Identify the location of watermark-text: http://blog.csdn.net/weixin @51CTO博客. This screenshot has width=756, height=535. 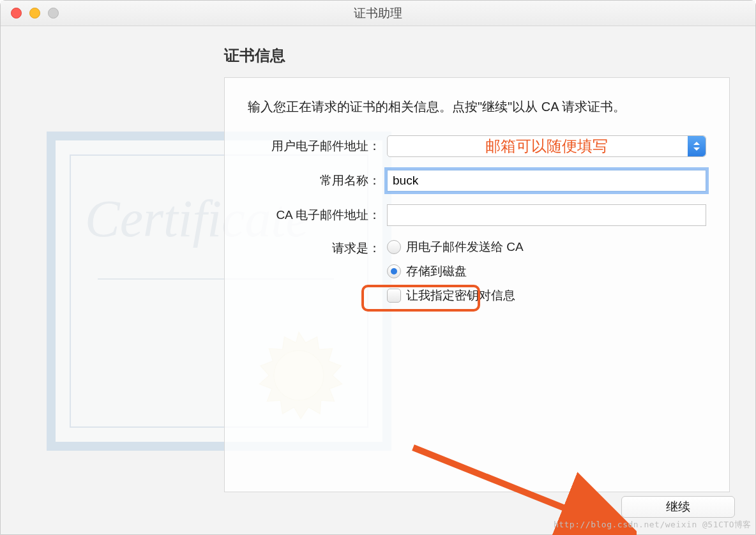
(653, 525).